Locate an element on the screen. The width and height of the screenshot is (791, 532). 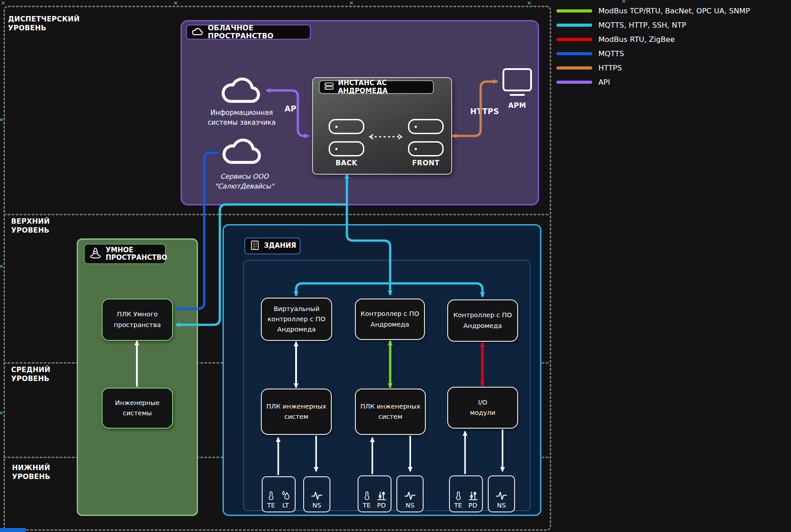
legend-item-modbus-rtu: ModBus RTU, ZigBee is located at coordinates (653, 39).